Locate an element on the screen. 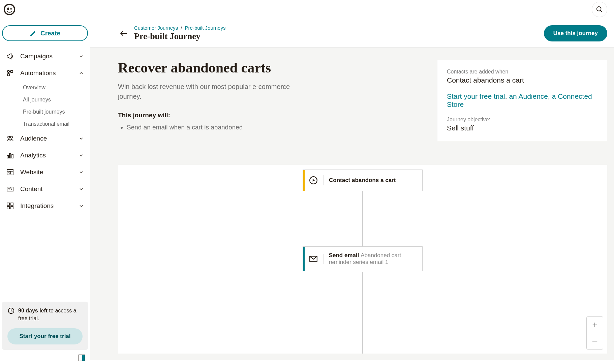 The width and height of the screenshot is (614, 364). nav-sub-overview: Overview is located at coordinates (53, 88).